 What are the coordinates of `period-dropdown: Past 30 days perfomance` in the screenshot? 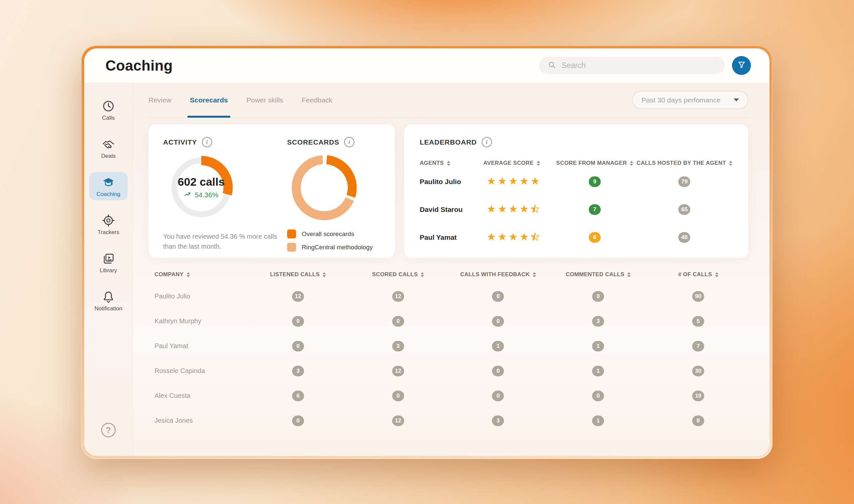 It's located at (690, 100).